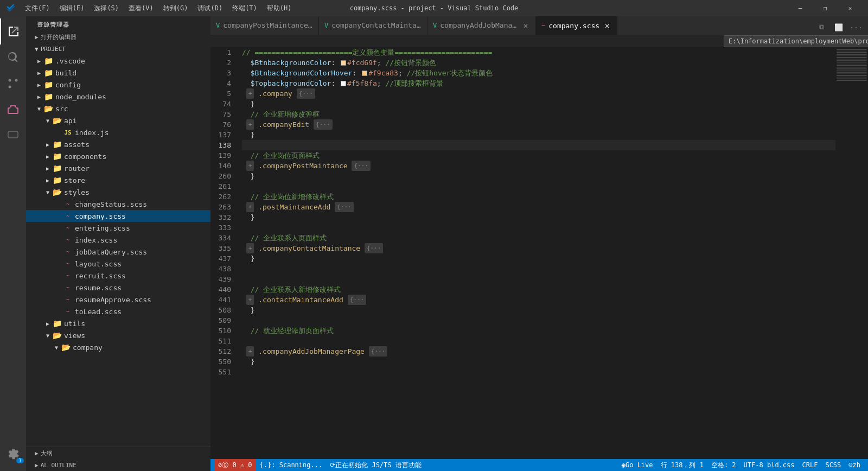 This screenshot has height=471, width=868. I want to click on tree-label: router, so click(137, 168).